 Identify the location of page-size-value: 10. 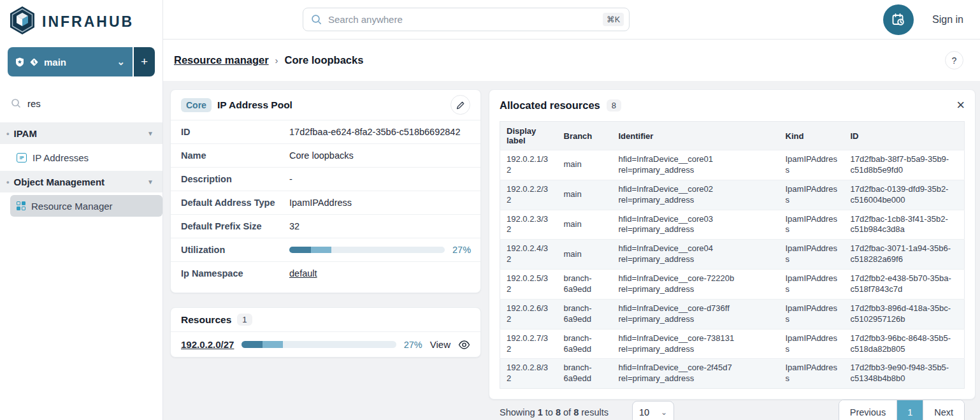
(644, 412).